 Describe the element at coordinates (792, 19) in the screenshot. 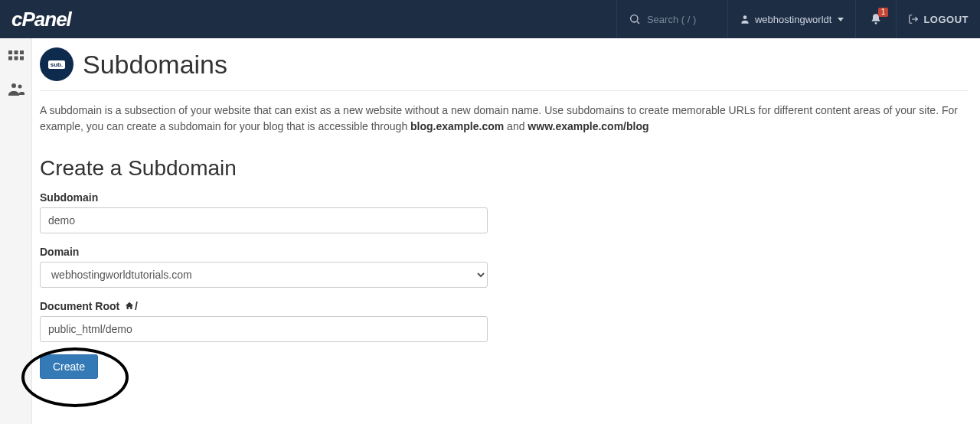

I see `user-menu: webhostingworldt` at that location.